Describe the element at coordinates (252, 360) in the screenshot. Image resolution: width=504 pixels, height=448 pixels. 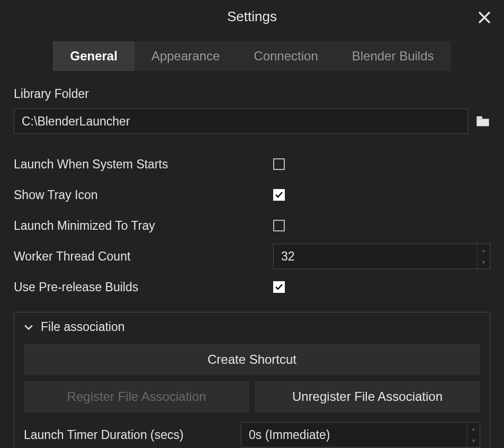
I see `create-shortcut-button: Create Shortcut` at that location.